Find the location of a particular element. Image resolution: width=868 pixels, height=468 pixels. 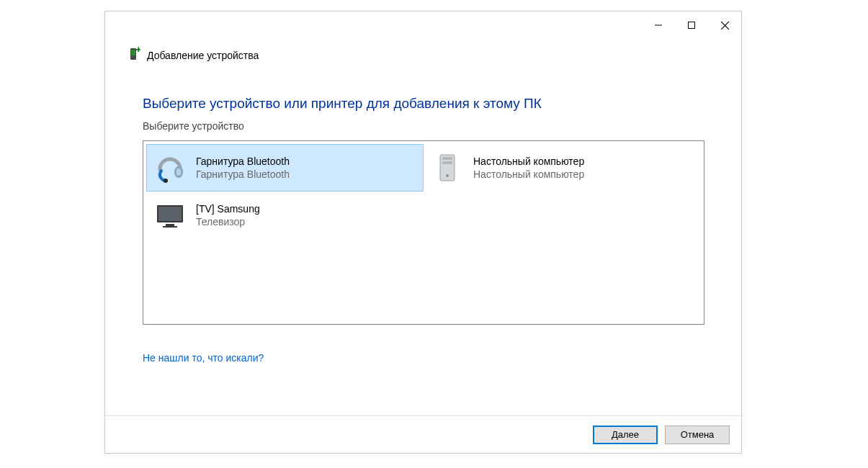

window-controls is located at coordinates (692, 25).